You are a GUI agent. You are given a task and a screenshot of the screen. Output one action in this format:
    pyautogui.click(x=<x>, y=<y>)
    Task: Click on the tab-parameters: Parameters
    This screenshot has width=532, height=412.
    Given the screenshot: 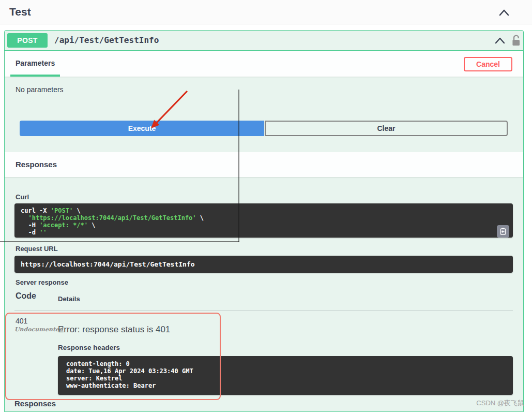 What is the action you would take?
    pyautogui.click(x=35, y=64)
    